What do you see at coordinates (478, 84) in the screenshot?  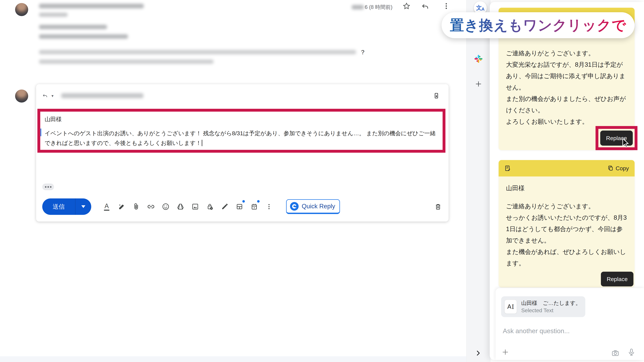 I see `add-extension-icon` at bounding box center [478, 84].